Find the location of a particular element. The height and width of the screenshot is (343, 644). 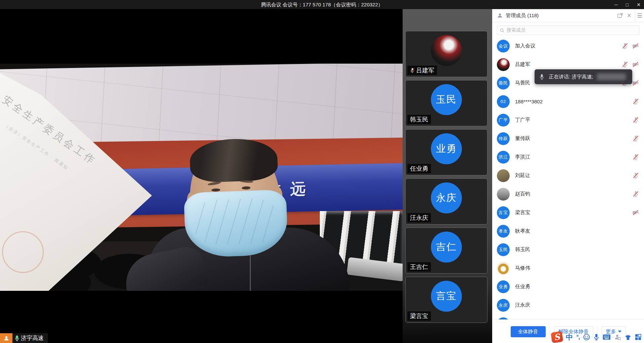

thumbnail-name-label: 王吉仁 is located at coordinates (419, 267).